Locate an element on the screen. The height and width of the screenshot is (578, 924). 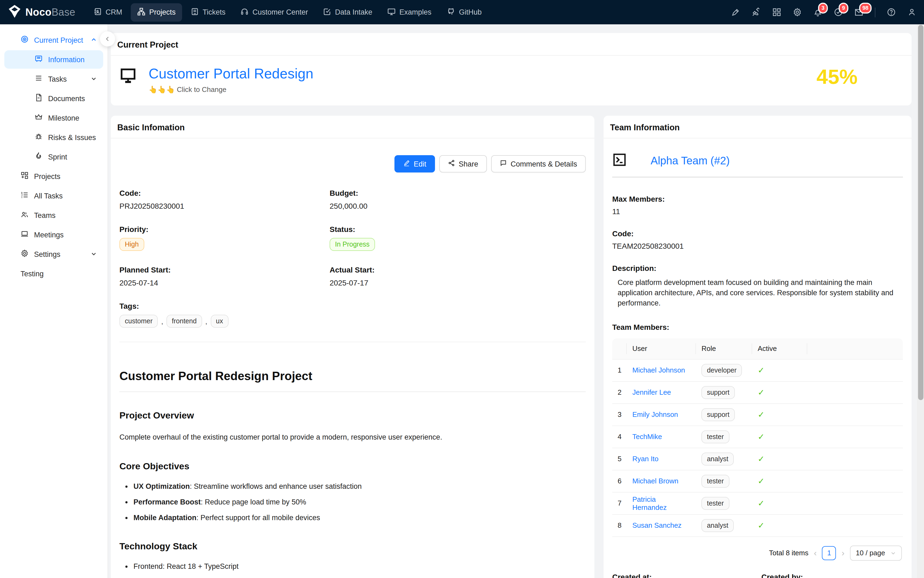
sidebar-item-label: Meetings is located at coordinates (65, 235).